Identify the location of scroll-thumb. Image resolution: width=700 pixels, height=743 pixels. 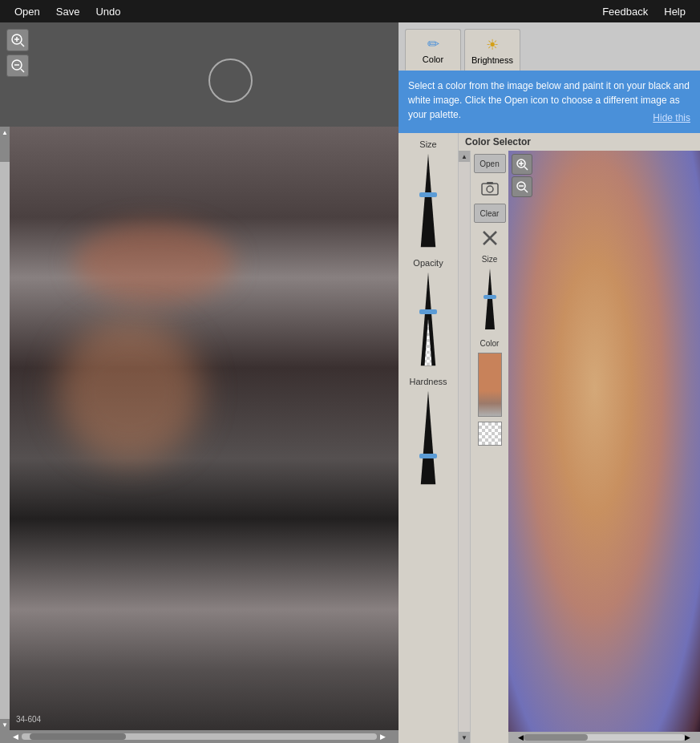
(5, 150).